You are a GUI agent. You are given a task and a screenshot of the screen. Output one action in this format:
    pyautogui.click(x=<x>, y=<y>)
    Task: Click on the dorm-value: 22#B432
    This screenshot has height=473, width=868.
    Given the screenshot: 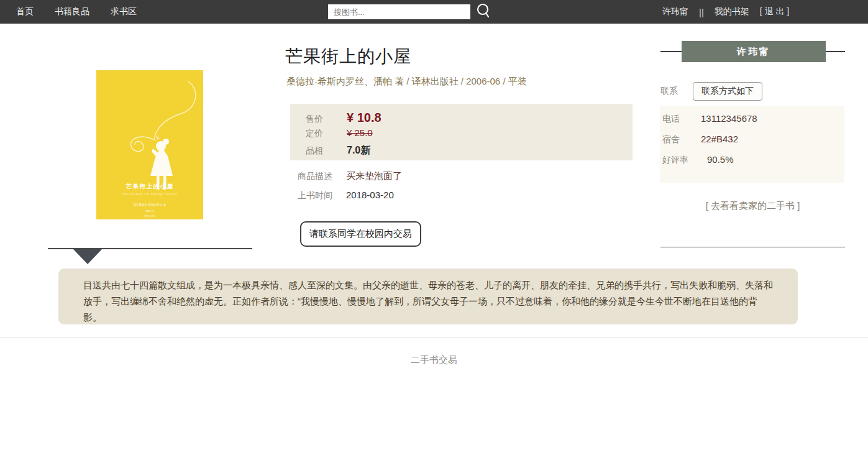 What is the action you would take?
    pyautogui.click(x=720, y=139)
    